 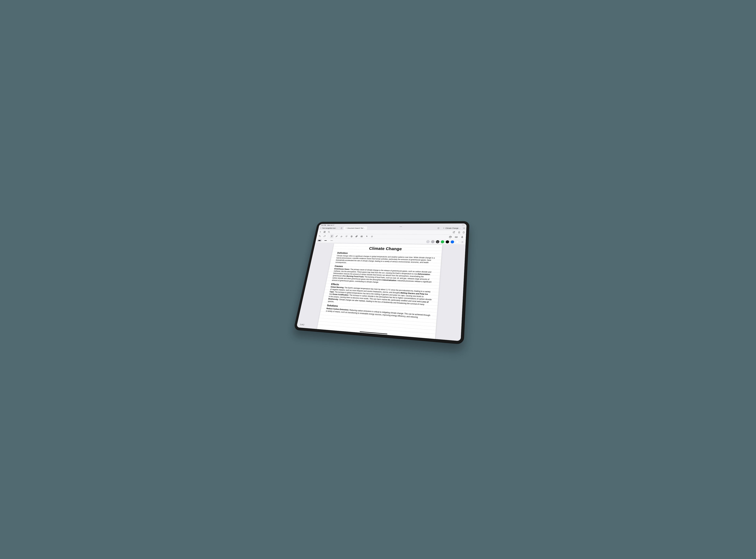 What do you see at coordinates (342, 236) in the screenshot?
I see `eraser-tool` at bounding box center [342, 236].